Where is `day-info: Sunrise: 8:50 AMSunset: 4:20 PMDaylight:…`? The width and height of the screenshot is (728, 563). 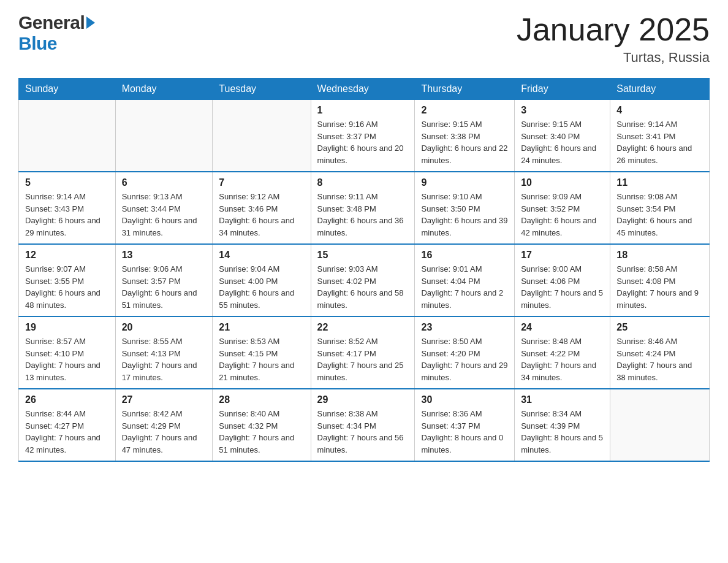 day-info: Sunrise: 8:50 AMSunset: 4:20 PMDaylight:… is located at coordinates (464, 359).